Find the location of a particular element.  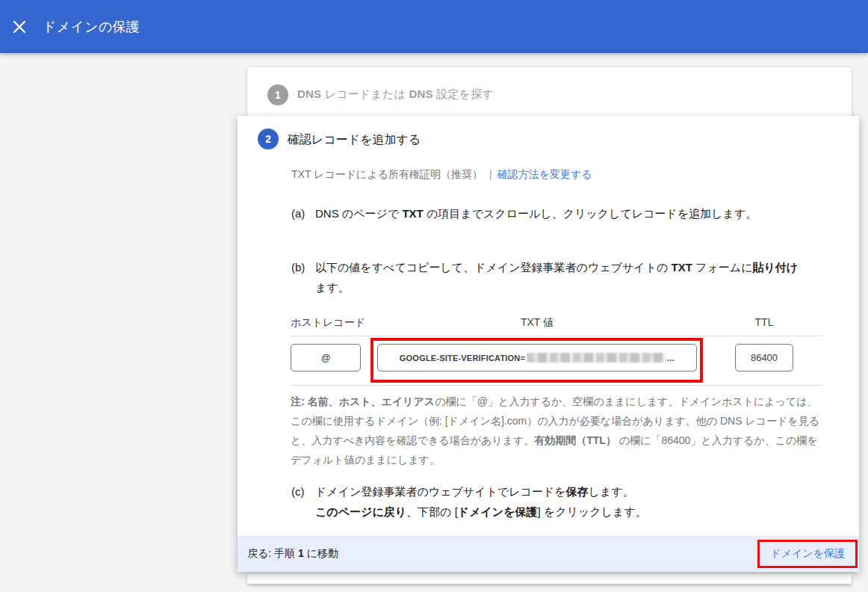

text-segment: ドメイン登録事業者のウェブサイトでレコードを is located at coordinates (441, 492).